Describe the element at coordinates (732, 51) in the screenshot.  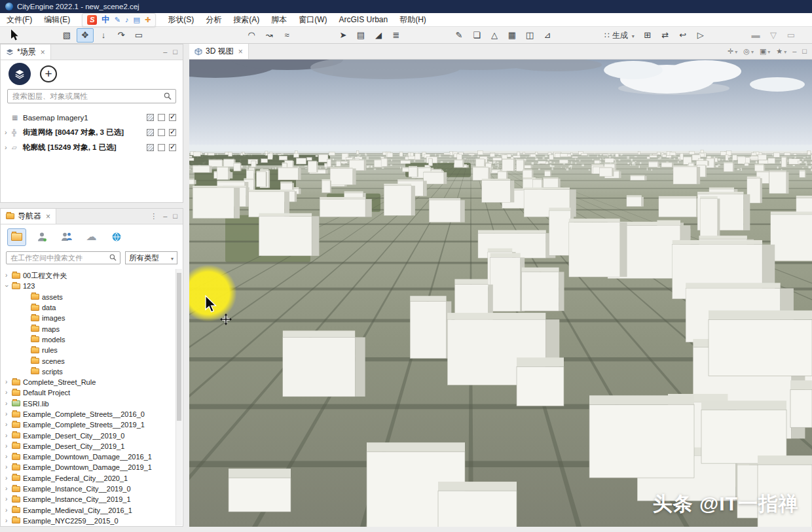
I see `view-settings-icon: ✛` at that location.